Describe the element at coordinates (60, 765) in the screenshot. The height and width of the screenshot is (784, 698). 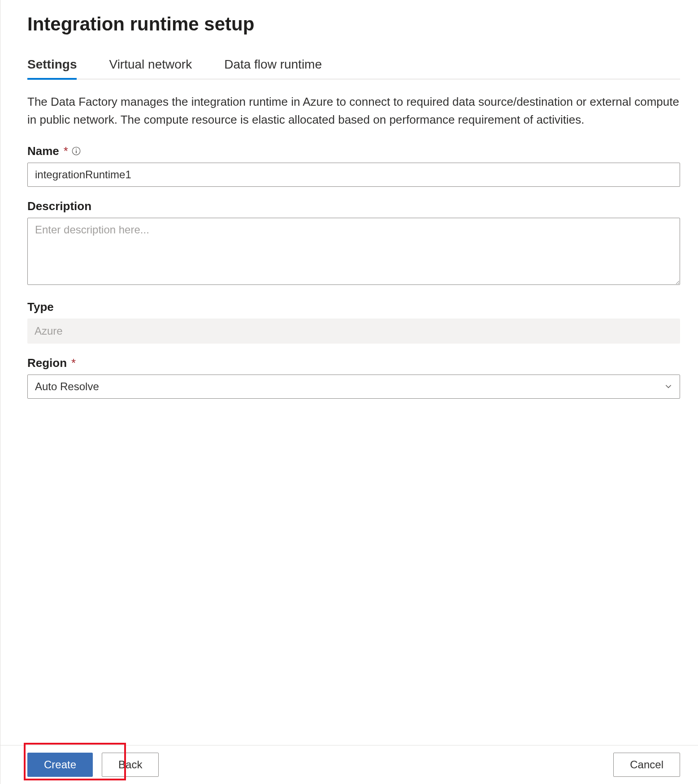
I see `create-button: Create` at that location.